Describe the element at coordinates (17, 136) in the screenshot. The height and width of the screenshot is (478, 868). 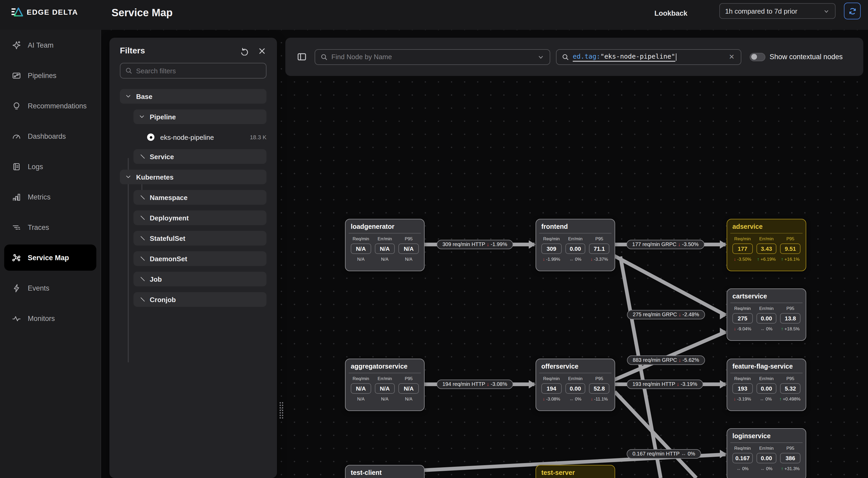
I see `dashboards-icon` at that location.